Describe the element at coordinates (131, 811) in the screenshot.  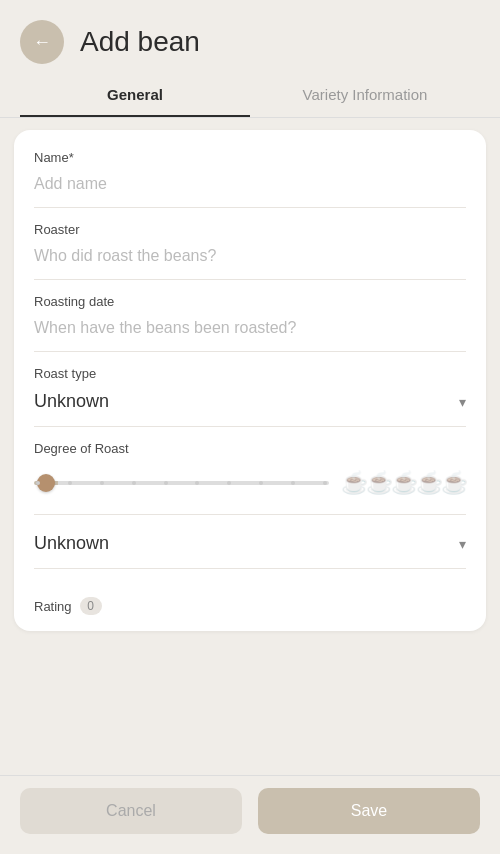
I see `cancel-button: Cancel` at that location.